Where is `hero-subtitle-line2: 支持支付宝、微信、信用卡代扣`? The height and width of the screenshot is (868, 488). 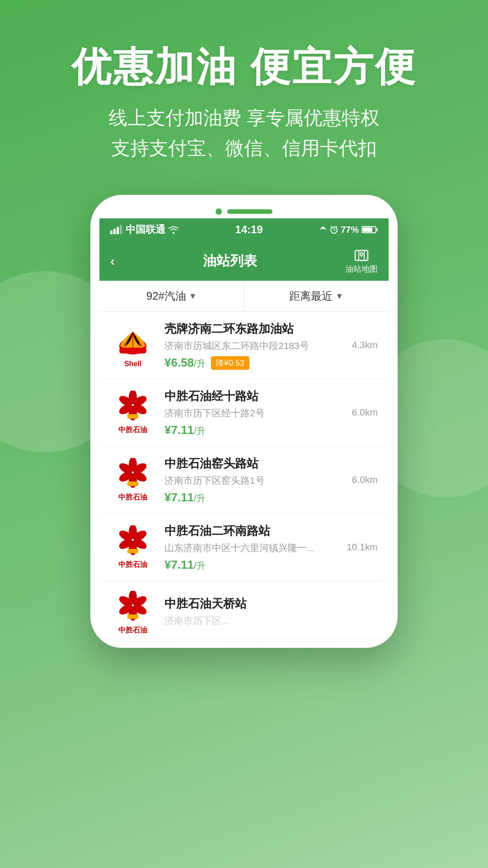 hero-subtitle-line2: 支持支付宝、微信、信用卡代扣 is located at coordinates (244, 148).